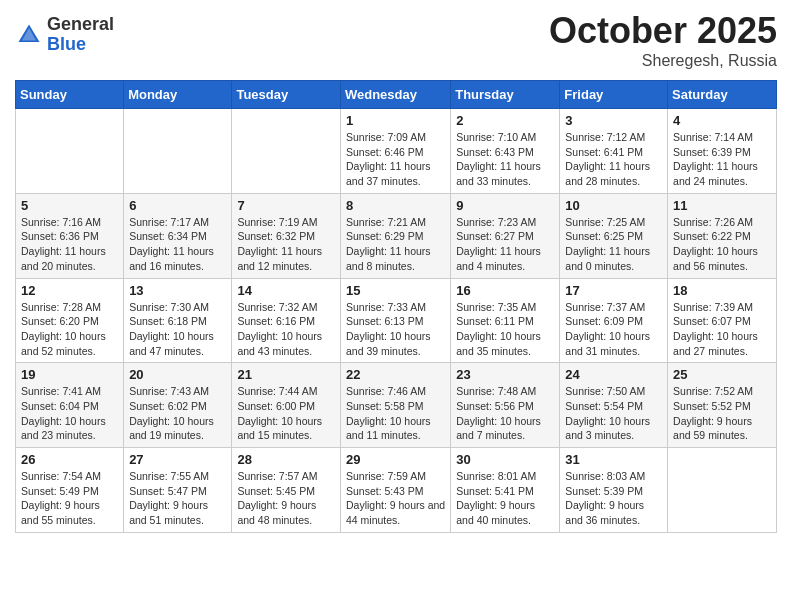 This screenshot has height=612, width=792. What do you see at coordinates (608, 344) in the screenshot?
I see `daylight-text: Daylight: 10 hours and 31 minutes.` at bounding box center [608, 344].